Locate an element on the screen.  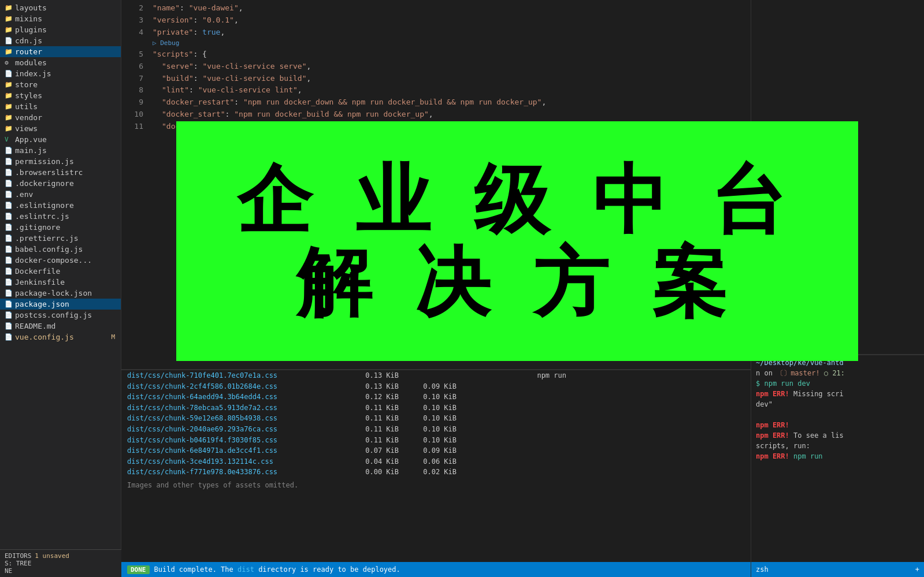
terminal-line: npm ERR! is located at coordinates (838, 425).